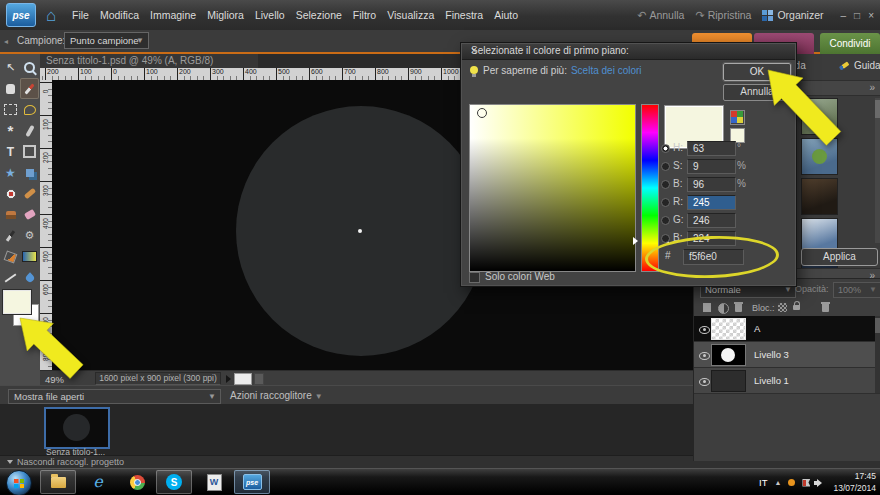  Describe the element at coordinates (757, 72) in the screenshot. I see `ok-button: OK` at that location.